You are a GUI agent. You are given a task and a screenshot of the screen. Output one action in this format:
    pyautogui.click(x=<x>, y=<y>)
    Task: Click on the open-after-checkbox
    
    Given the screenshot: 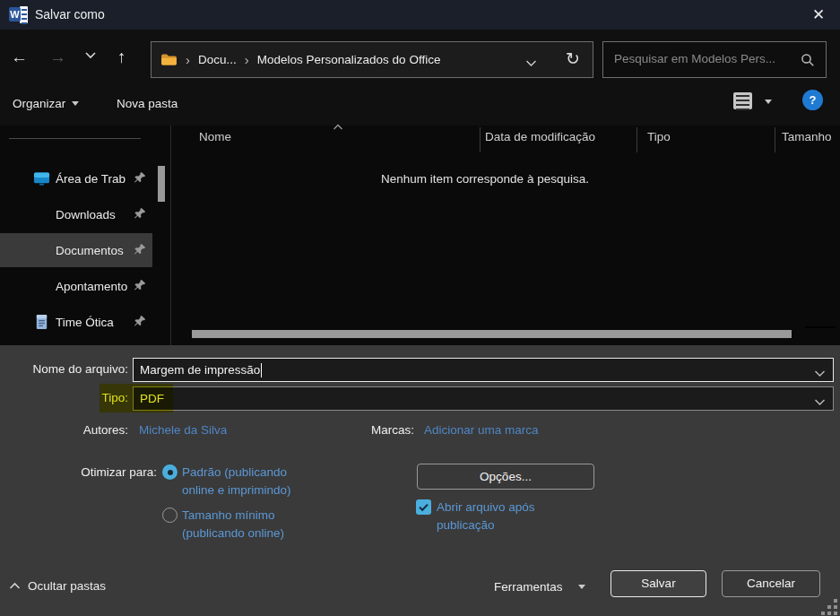 What is the action you would take?
    pyautogui.click(x=423, y=508)
    